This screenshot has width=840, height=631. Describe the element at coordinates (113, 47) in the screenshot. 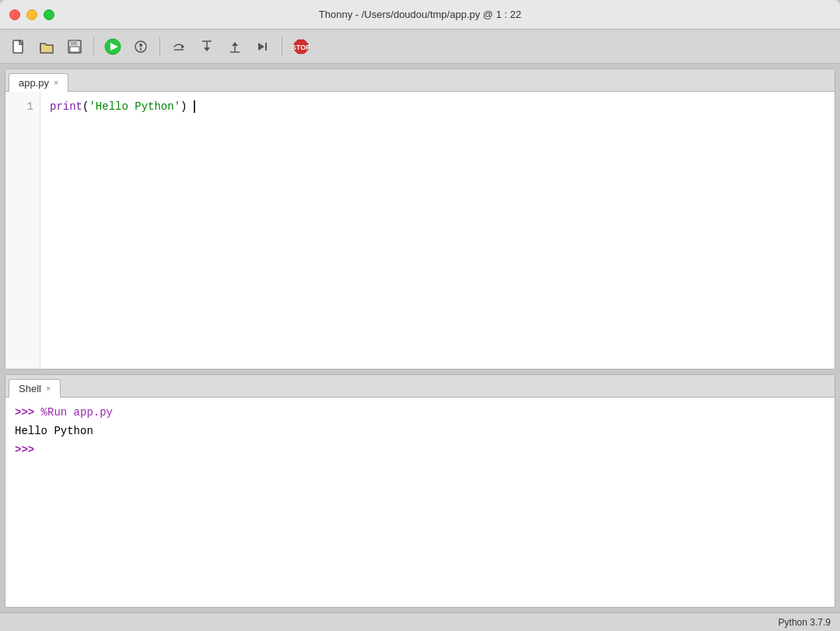

I see `run-button` at that location.